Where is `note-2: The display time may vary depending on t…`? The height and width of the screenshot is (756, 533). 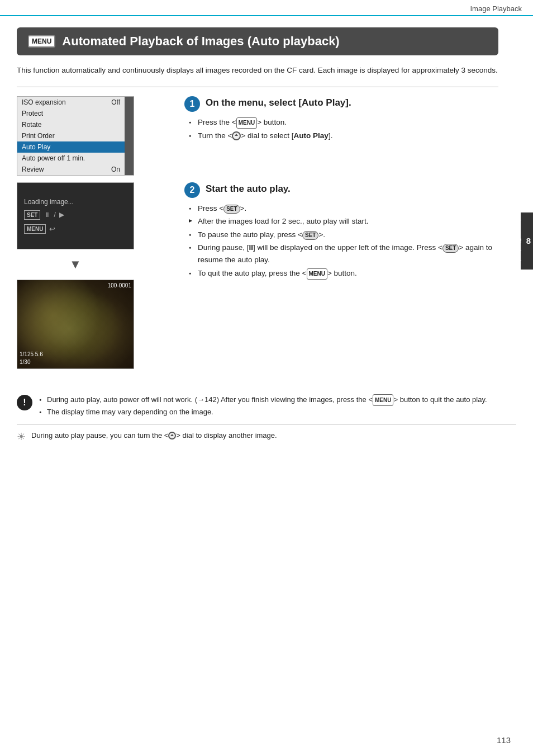 note-2: The display time may vary depending on t… is located at coordinates (263, 412).